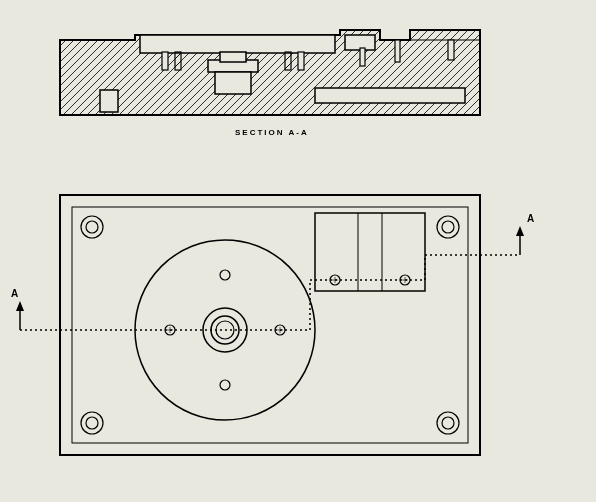  What do you see at coordinates (92, 227) in the screenshot?
I see `corner-hole-tl` at bounding box center [92, 227].